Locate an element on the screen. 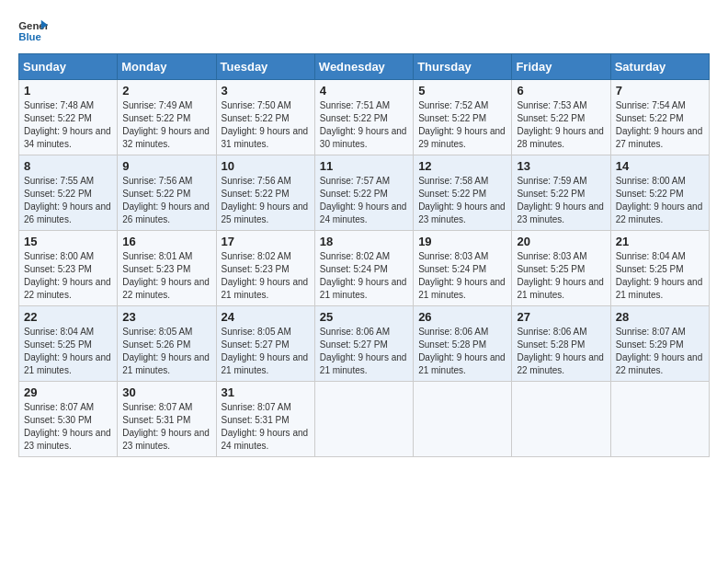  week-row-4: 29 Sunrise: 8:07 AM Sunset: 5:30 PM Dayl… is located at coordinates (364, 419).